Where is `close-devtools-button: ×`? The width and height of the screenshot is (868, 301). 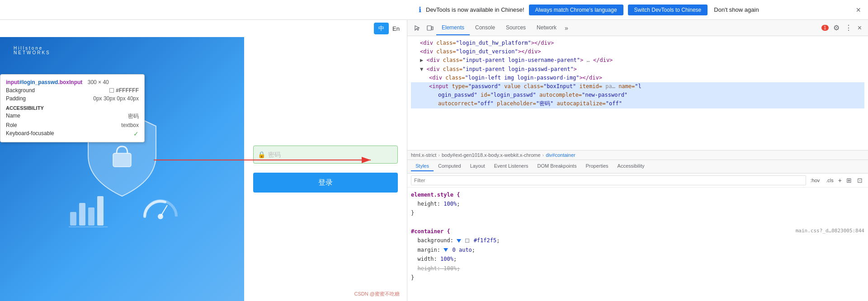
close-devtools-button: × is located at coordinates (860, 28).